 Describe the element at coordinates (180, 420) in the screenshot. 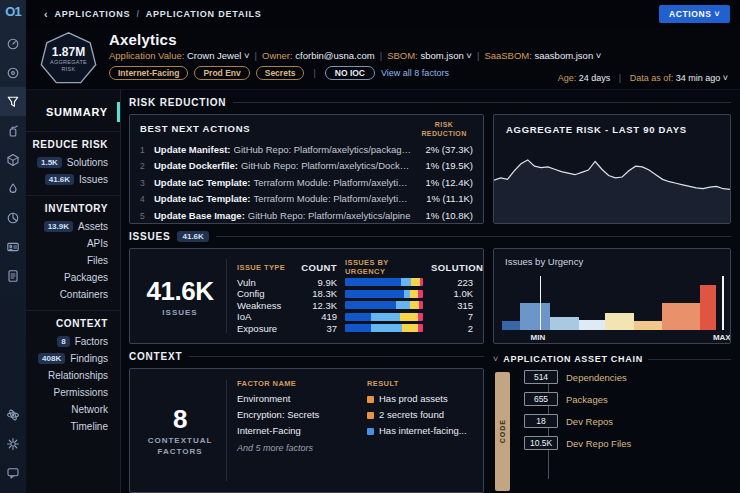

I see `contextual-factors-value: 8` at that location.